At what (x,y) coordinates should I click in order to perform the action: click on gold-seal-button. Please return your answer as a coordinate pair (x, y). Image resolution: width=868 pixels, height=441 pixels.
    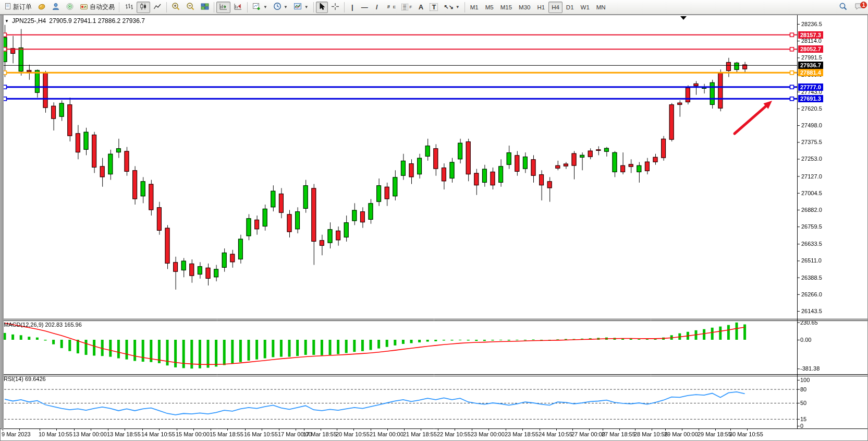
    Looking at the image, I should click on (42, 7).